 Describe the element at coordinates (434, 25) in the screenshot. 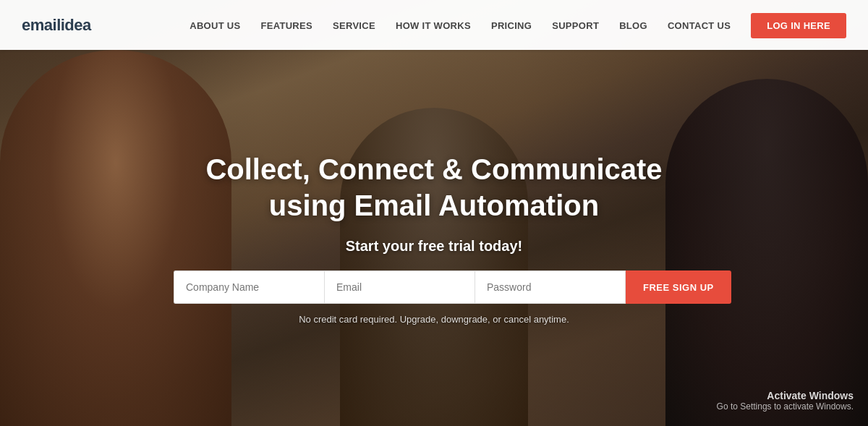

I see `navbar: emailidea ABOUT US FEATURES SERVICE HOW …` at that location.